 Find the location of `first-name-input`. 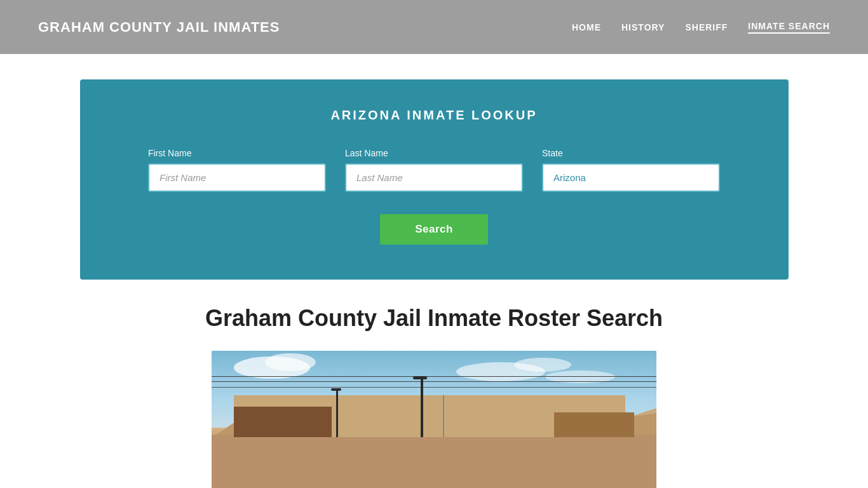

first-name-input is located at coordinates (237, 178).